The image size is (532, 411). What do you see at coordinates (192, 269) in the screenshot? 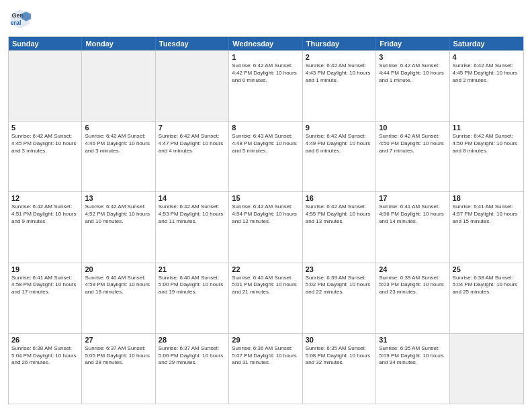
I see `day-number: 21` at bounding box center [192, 269].